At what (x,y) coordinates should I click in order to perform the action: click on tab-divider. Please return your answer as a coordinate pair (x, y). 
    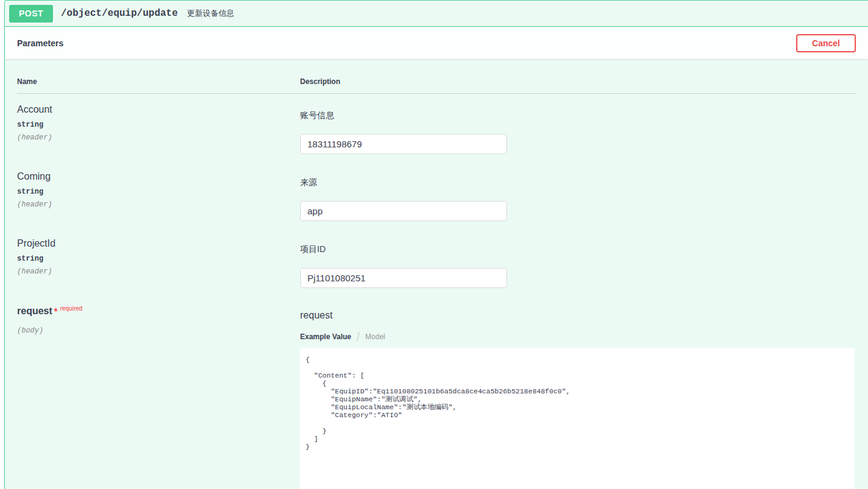
    Looking at the image, I should click on (358, 336).